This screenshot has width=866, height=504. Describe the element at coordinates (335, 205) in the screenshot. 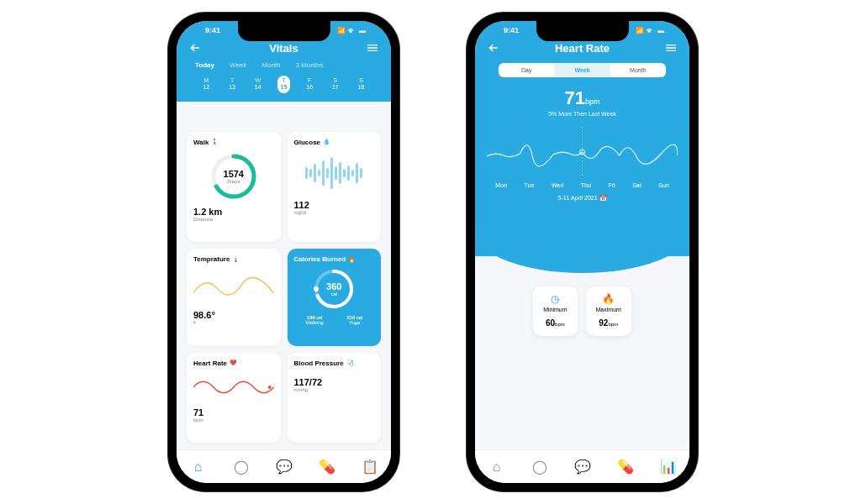

I see `glucose-value: 112` at that location.